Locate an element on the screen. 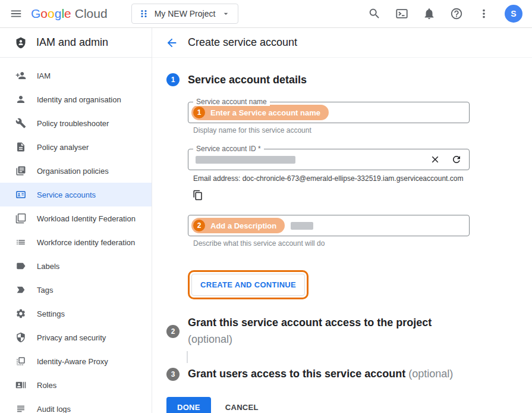 The height and width of the screenshot is (413, 532). description-group: 2 Add a Description Describe what this s… is located at coordinates (329, 231).